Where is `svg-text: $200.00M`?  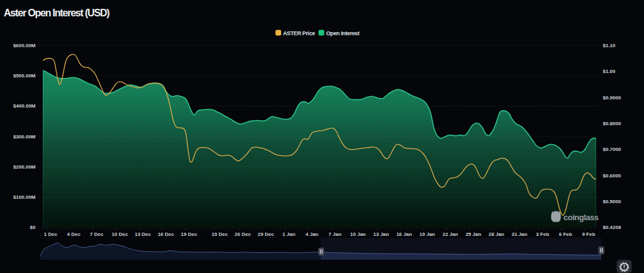
svg-text: $200.00M is located at coordinates (25, 167).